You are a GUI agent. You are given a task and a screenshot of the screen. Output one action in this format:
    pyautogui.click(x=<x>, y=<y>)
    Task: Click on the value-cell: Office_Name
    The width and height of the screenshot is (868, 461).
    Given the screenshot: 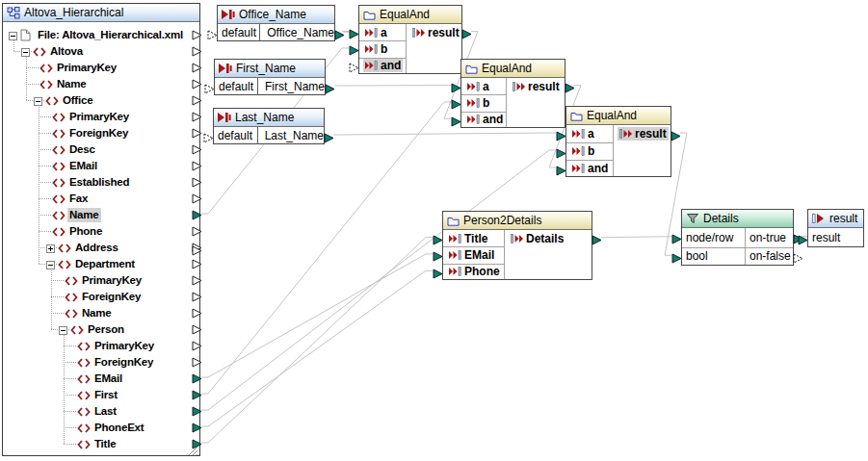 What is the action you would take?
    pyautogui.click(x=299, y=33)
    